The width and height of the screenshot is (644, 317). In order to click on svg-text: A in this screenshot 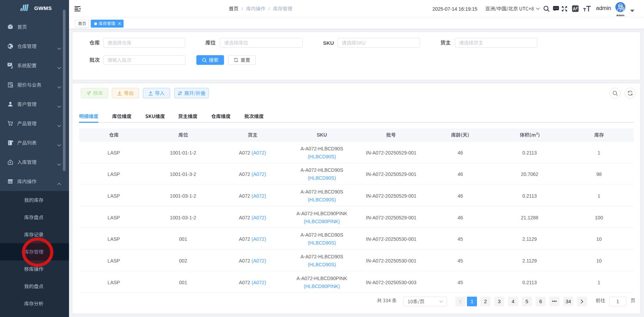, I will do `click(574, 9)`.